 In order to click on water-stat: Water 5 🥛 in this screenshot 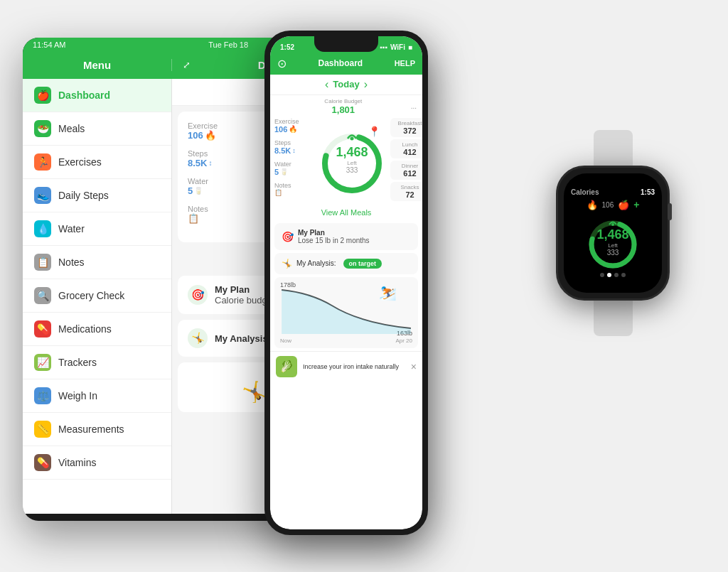, I will do `click(203, 186)`.